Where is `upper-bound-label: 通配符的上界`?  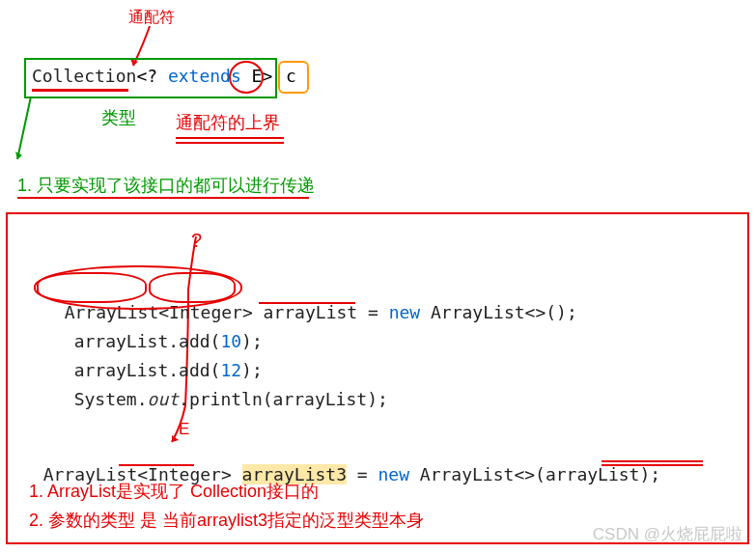 upper-bound-label: 通配符的上界 is located at coordinates (228, 123).